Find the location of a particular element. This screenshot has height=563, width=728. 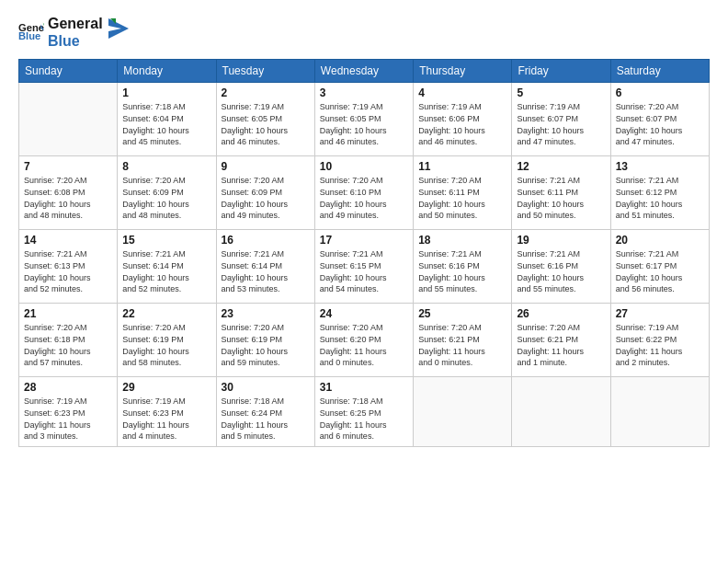

day-number: 18 is located at coordinates (462, 240).